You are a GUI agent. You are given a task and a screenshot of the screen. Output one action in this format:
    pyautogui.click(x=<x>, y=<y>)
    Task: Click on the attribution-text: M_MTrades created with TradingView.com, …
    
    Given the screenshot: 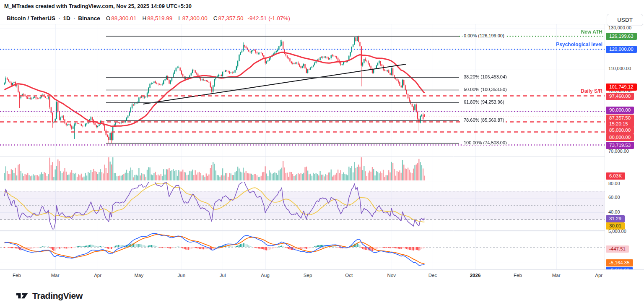 What is the action you would take?
    pyautogui.click(x=98, y=6)
    